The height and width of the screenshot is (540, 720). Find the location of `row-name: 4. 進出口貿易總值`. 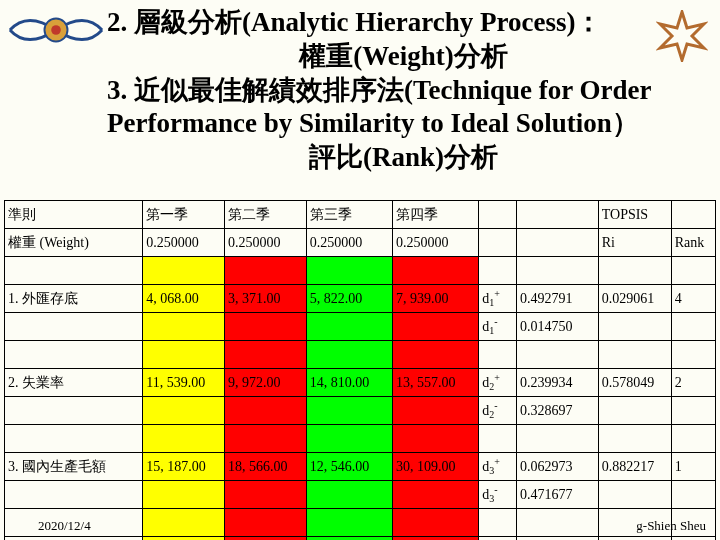

row-name: 4. 進出口貿易總值 is located at coordinates (74, 539).